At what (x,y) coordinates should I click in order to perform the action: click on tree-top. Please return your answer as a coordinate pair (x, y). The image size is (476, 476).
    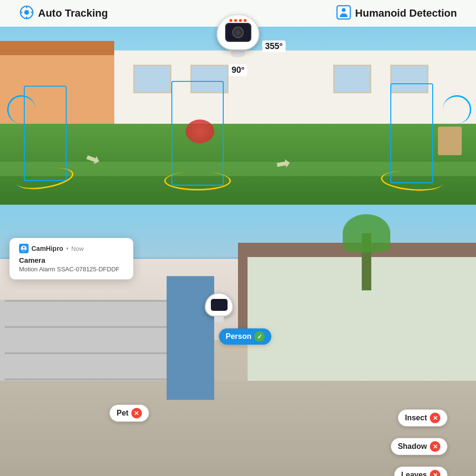
    Looking at the image, I should click on (367, 233).